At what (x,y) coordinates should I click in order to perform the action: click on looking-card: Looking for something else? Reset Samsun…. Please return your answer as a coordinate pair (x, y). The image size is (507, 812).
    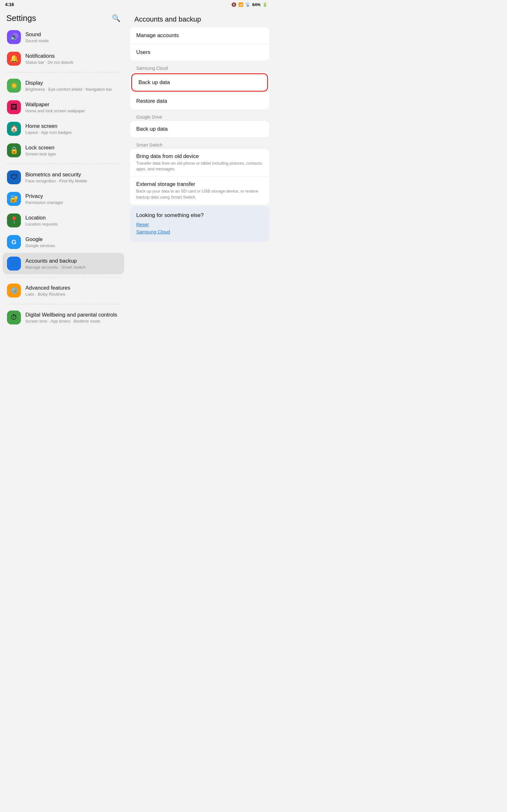
    Looking at the image, I should click on (200, 224).